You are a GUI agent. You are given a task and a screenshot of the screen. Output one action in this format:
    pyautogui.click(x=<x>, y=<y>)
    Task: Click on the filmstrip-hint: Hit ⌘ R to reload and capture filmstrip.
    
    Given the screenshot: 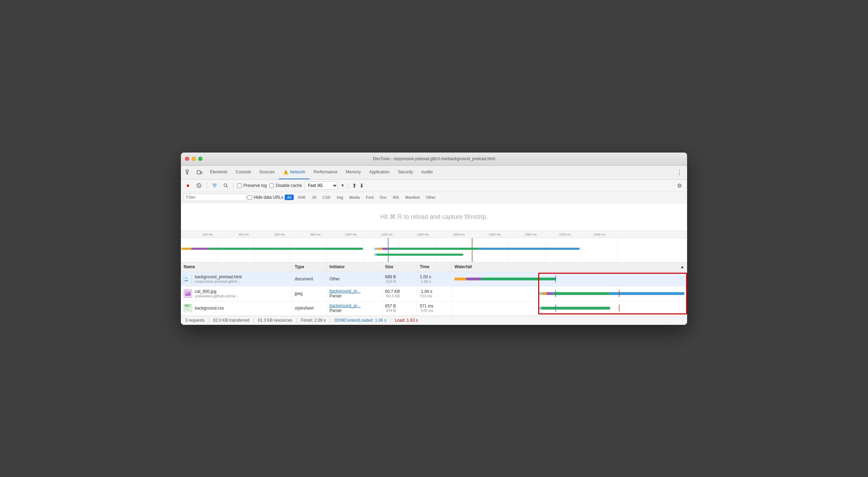 What is the action you would take?
    pyautogui.click(x=434, y=217)
    